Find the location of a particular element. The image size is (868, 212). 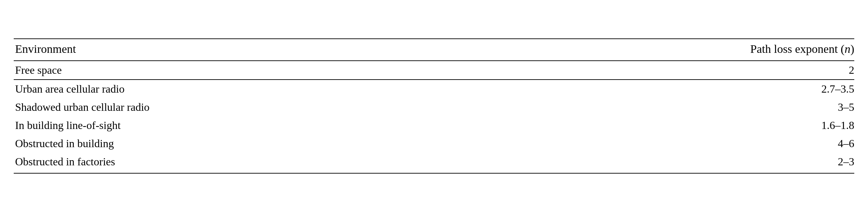

header-pathloss: Path loss exponent (n) is located at coordinates (672, 50).